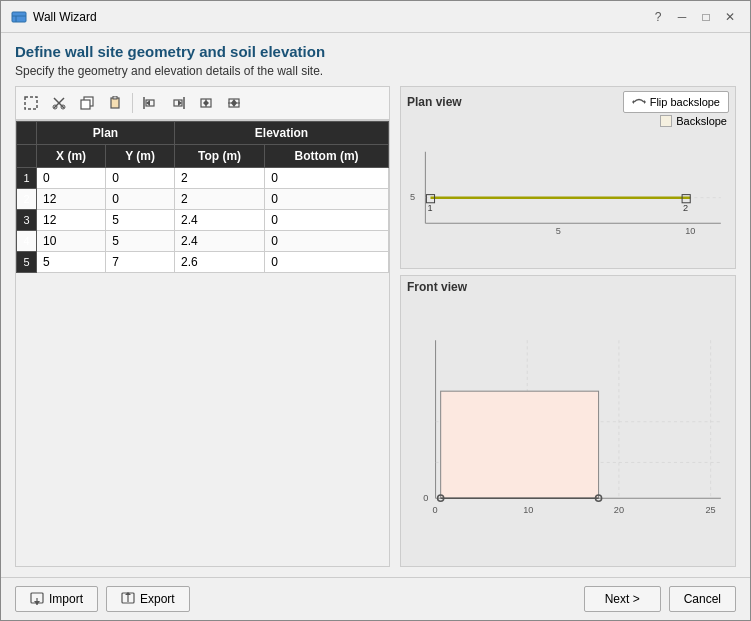 This screenshot has width=751, height=621. I want to click on plan-view-header: Plan view Flip backslope, so click(568, 102).